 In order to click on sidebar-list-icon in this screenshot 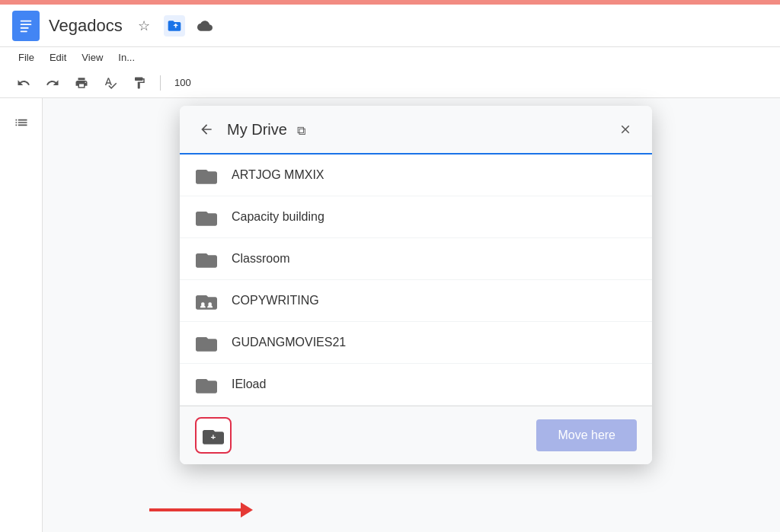, I will do `click(21, 123)`.